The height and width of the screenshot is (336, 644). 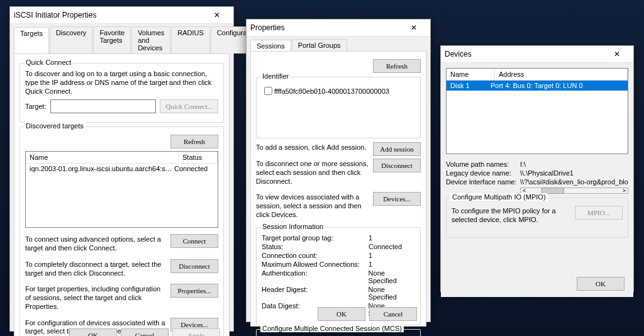 What do you see at coordinates (103, 106) in the screenshot?
I see `target-input` at bounding box center [103, 106].